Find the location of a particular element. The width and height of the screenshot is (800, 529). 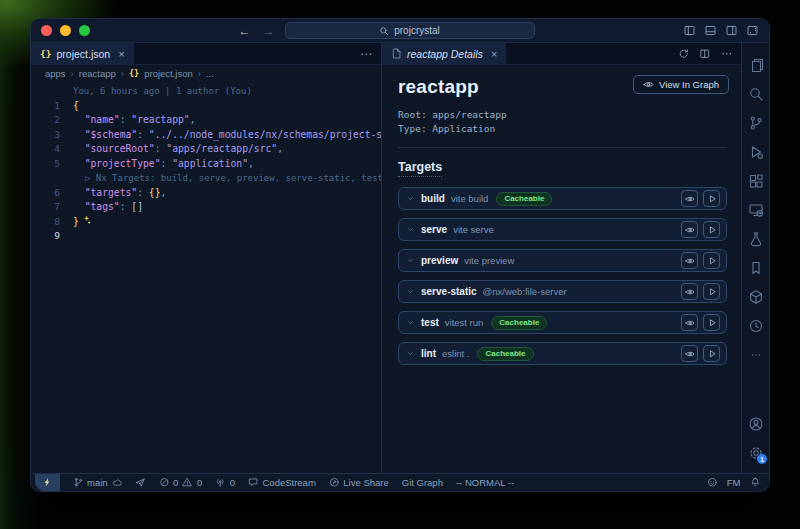

status-git-branch: main is located at coordinates (98, 482).